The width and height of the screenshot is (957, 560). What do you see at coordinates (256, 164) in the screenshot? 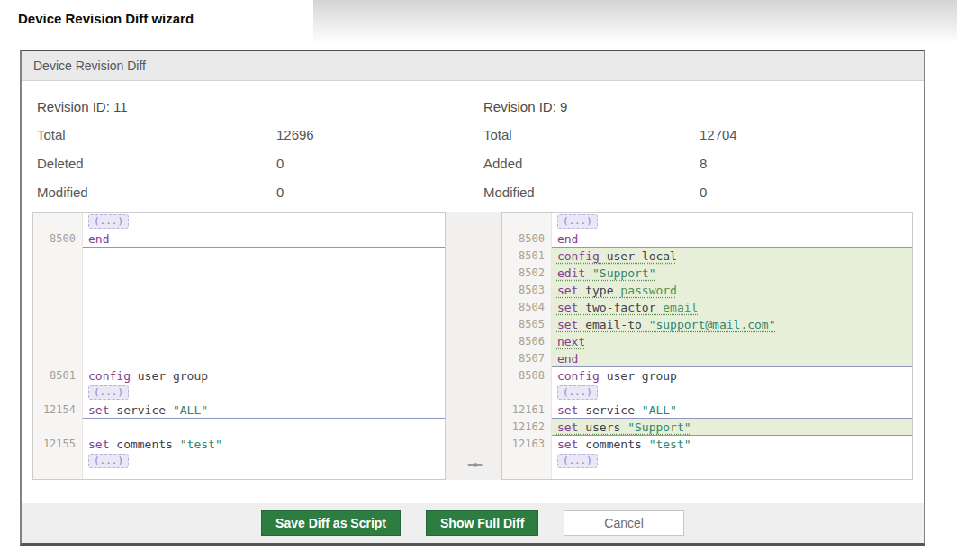
I see `stat-row-deleted-left: Deleted 0` at bounding box center [256, 164].